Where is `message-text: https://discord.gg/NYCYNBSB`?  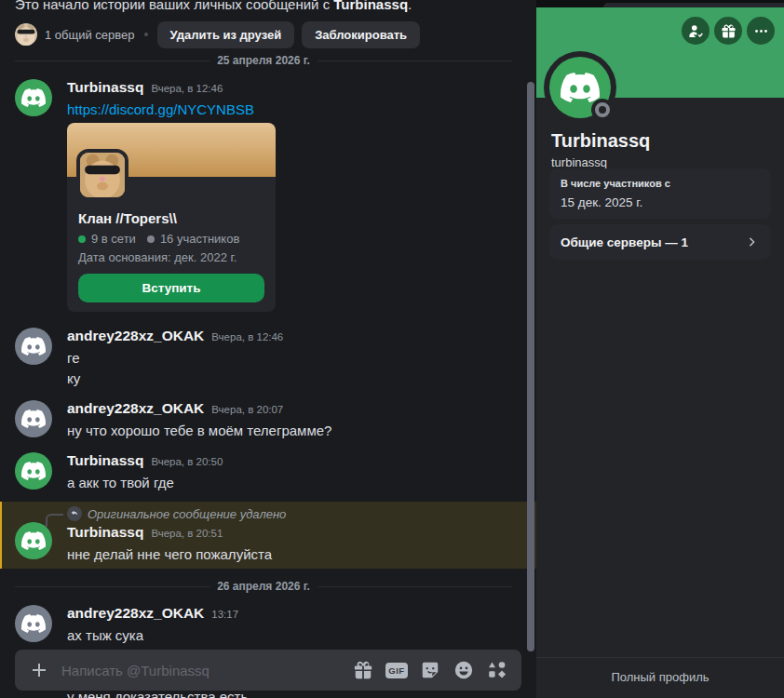
message-text: https://discord.gg/NYCYNBSB is located at coordinates (290, 110).